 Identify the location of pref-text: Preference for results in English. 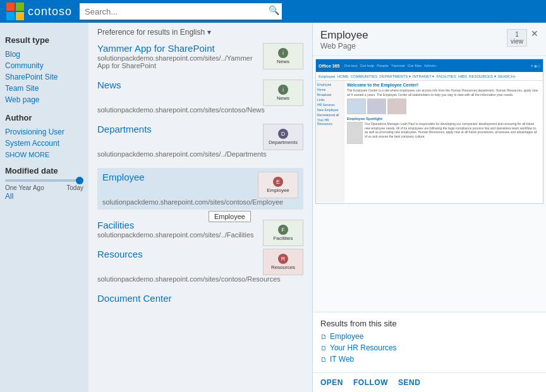
(151, 32).